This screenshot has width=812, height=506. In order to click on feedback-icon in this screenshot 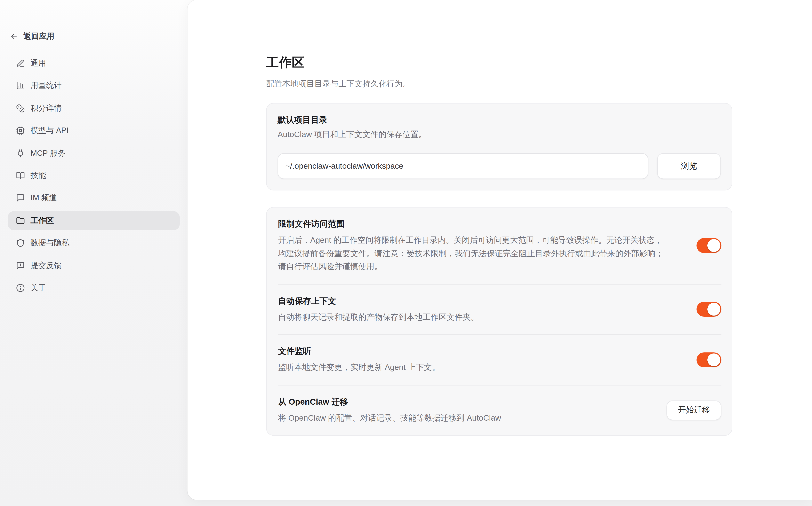, I will do `click(20, 265)`.